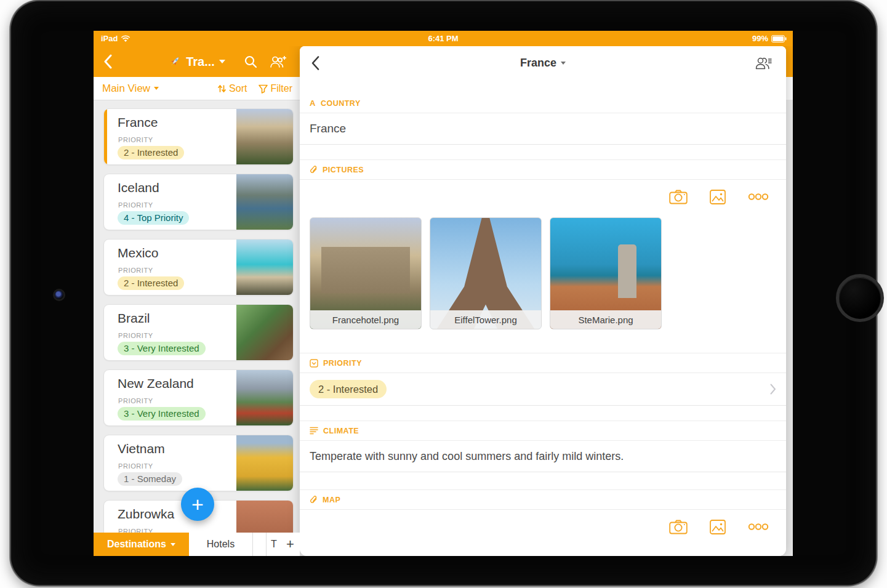 The image size is (887, 588). Describe the element at coordinates (153, 218) in the screenshot. I see `priority-badge: 4 - Top Priority` at that location.